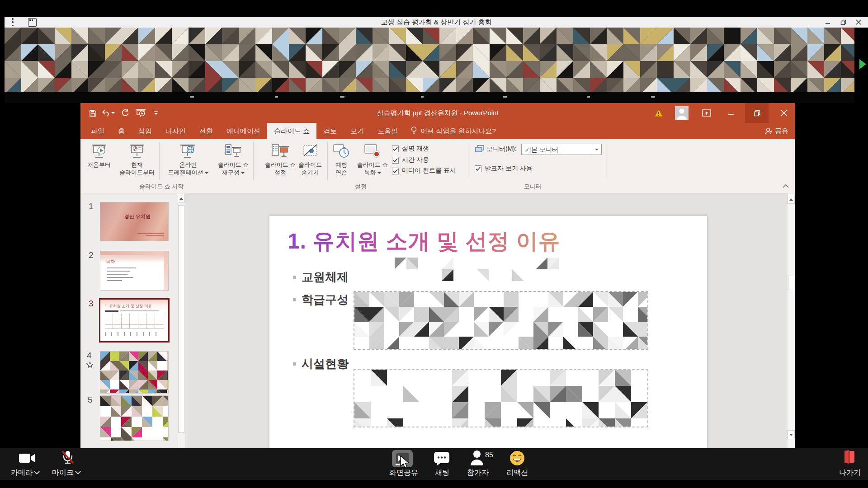 Image resolution: width=868 pixels, height=488 pixels. Describe the element at coordinates (414, 131) in the screenshot. I see `lightbulb-icon` at that location.